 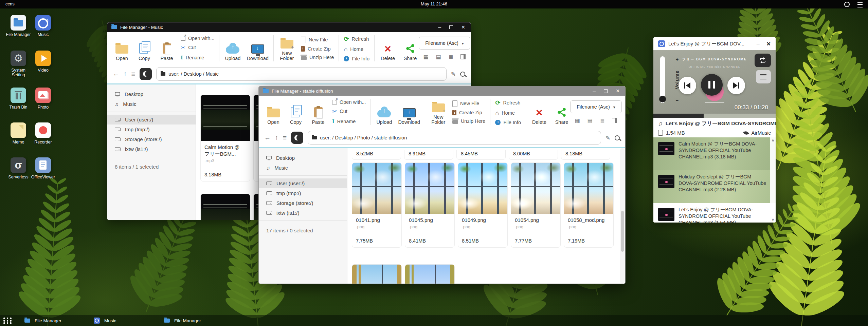 I want to click on desktop-icon-music: Music, so click(x=43, y=26).